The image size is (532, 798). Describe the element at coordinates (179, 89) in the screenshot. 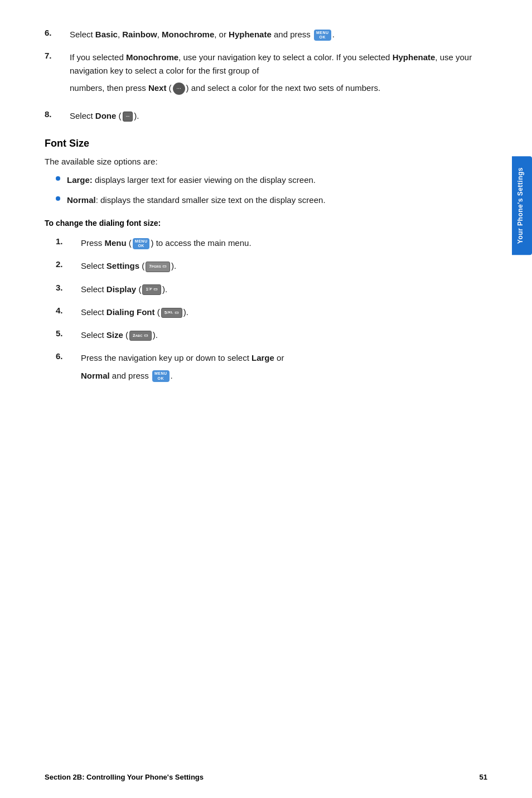

I see `next-nav-icon` at that location.